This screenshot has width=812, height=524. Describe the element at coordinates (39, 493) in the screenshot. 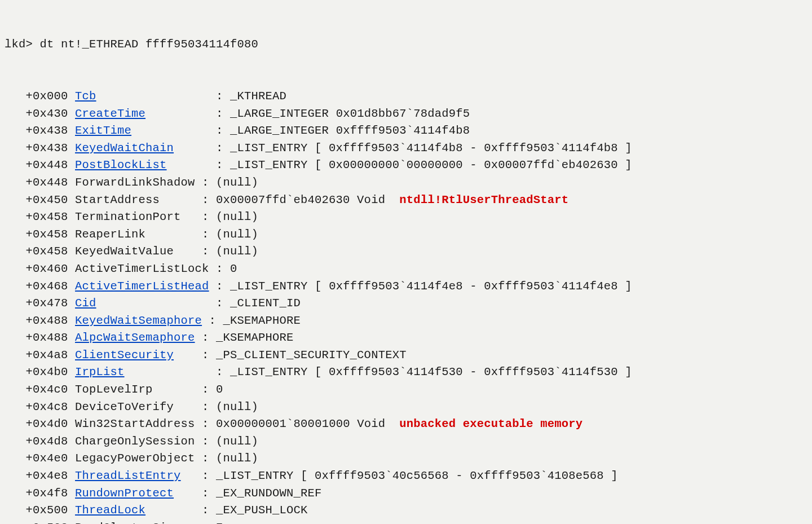

I see `field-offset: +0x4f8` at that location.